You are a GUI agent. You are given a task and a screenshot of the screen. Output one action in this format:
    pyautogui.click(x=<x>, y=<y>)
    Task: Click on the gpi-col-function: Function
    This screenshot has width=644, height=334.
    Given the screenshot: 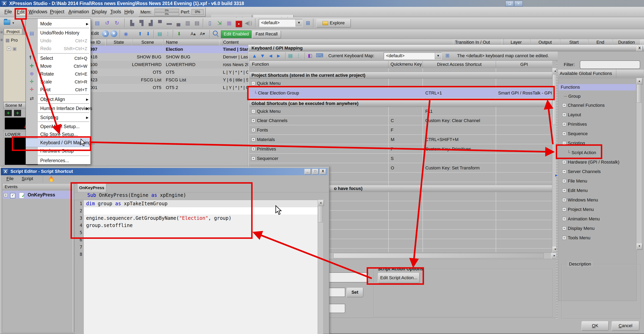 What is the action you would take?
    pyautogui.click(x=319, y=65)
    